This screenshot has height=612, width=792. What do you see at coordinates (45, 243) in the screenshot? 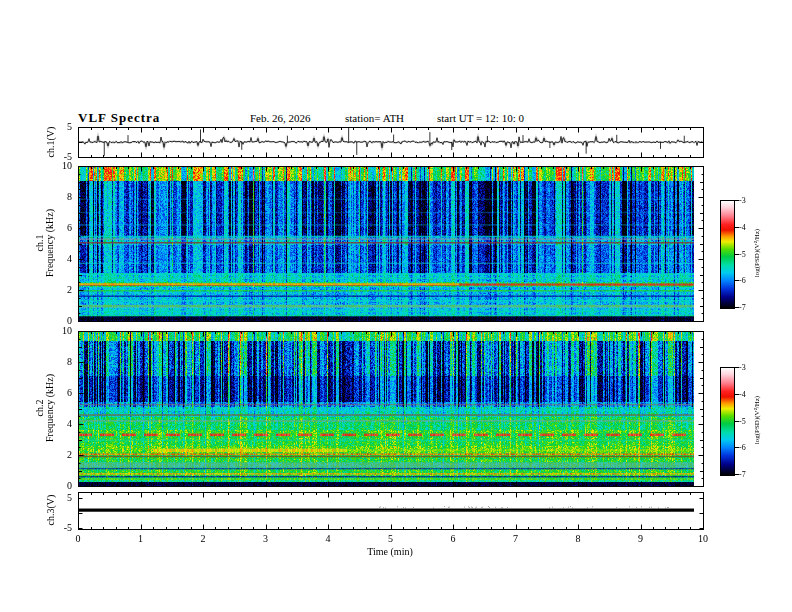
I see `ch1-frequency-axis-label: ch.1 Frequency (kHz)` at bounding box center [45, 243].